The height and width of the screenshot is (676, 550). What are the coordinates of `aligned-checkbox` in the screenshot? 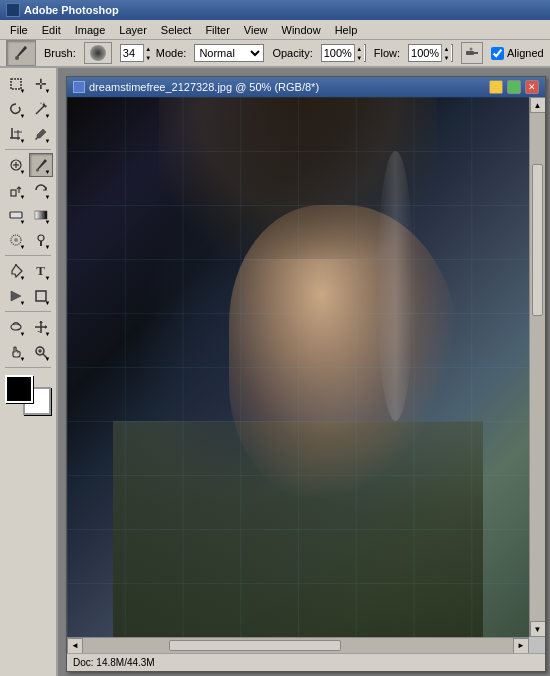 It's located at (498, 54).